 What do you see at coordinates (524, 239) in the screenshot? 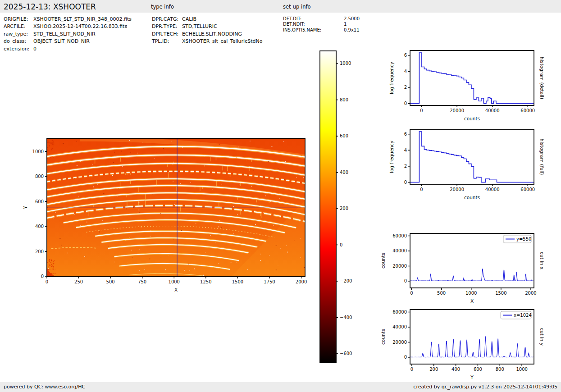
I see `svg-text: y=550` at bounding box center [524, 239].